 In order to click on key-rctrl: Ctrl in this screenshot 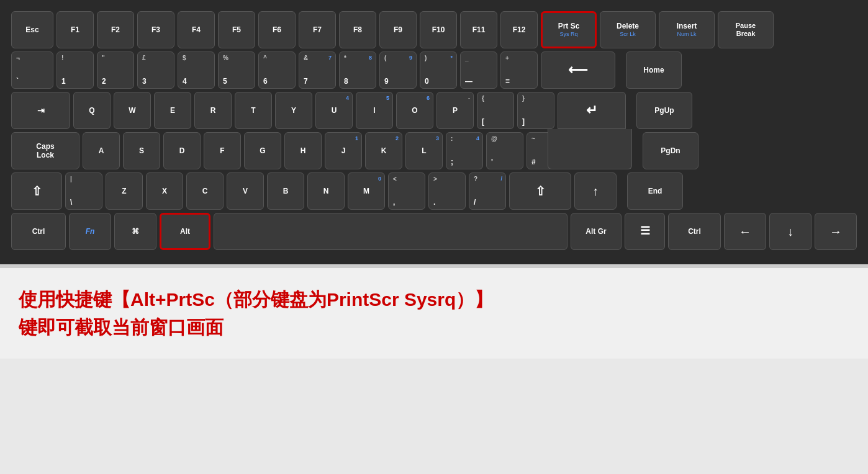, I will do `click(694, 231)`.